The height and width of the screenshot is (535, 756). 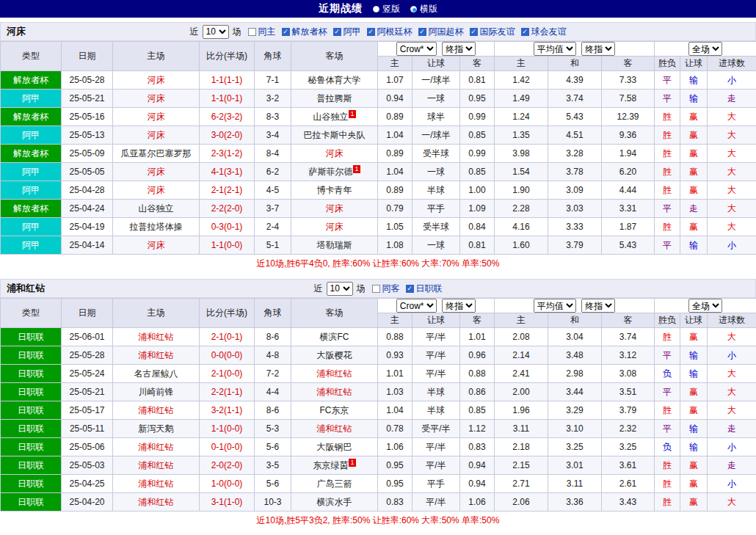 What do you see at coordinates (237, 32) in the screenshot?
I see `matches-label: 场` at bounding box center [237, 32].